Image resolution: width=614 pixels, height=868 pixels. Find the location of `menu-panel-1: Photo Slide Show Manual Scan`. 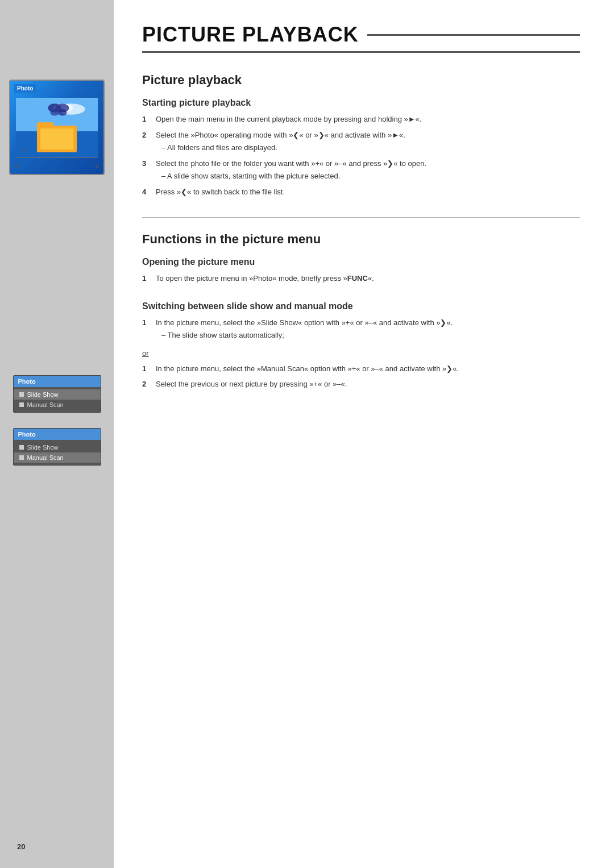

menu-panel-1: Photo Slide Show Manual Scan is located at coordinates (57, 394).